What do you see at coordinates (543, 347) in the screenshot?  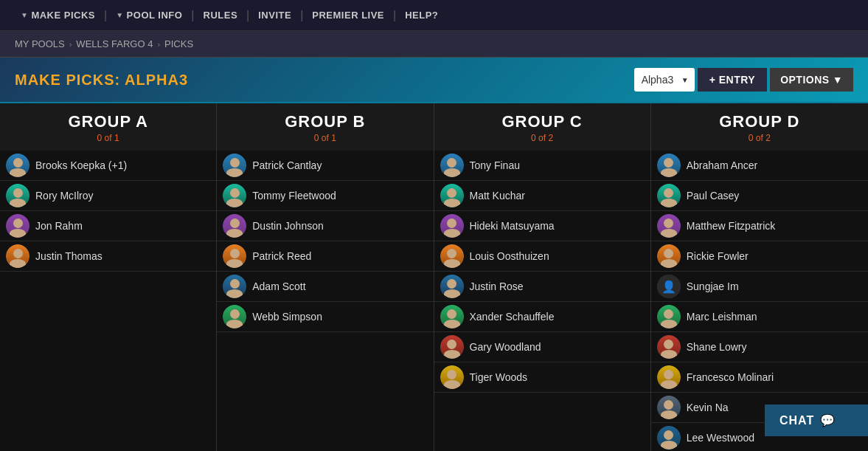 I see `player-row: Gary Woodland` at bounding box center [543, 347].